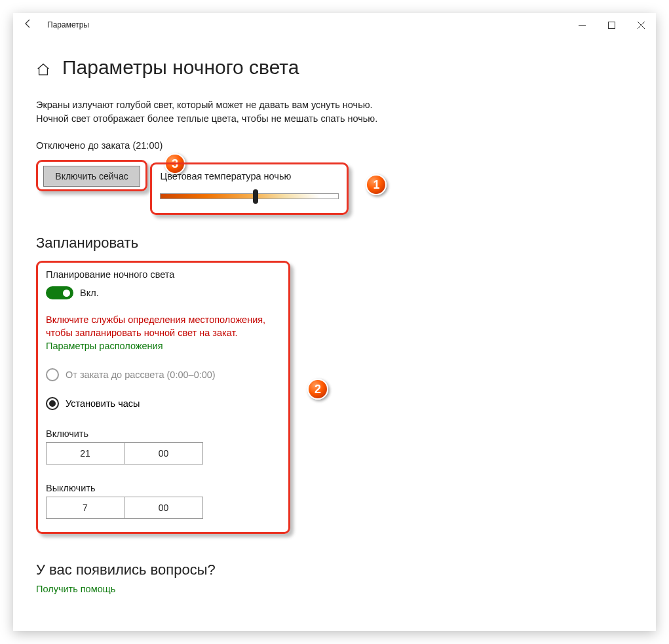 The height and width of the screenshot is (644, 669). Describe the element at coordinates (612, 25) in the screenshot. I see `window-controls` at that location.